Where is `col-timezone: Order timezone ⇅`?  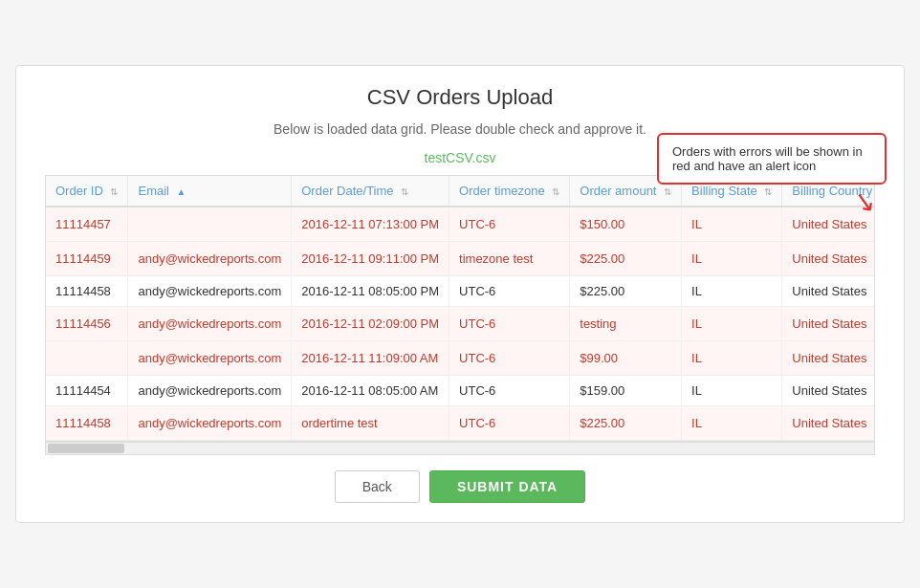
col-timezone: Order timezone ⇅ is located at coordinates (510, 191).